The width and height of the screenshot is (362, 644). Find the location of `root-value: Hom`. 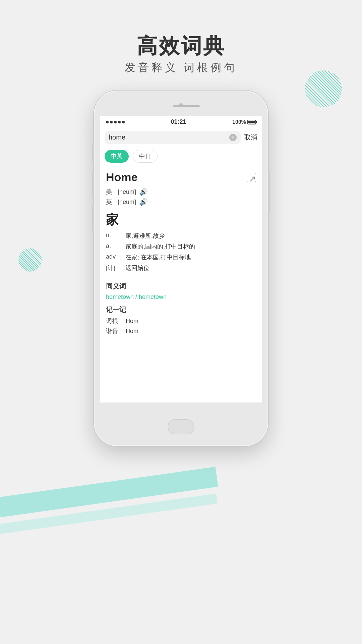

root-value: Hom is located at coordinates (132, 321).